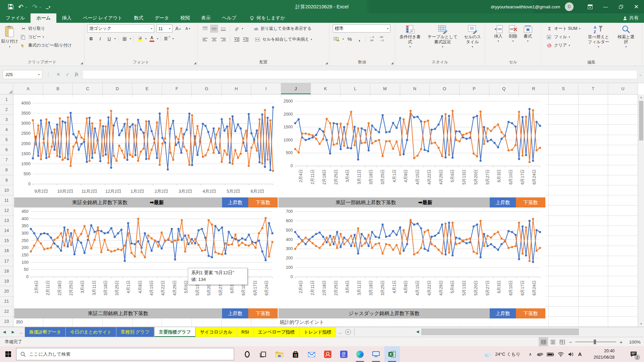 The height and width of the screenshot is (362, 644). What do you see at coordinates (48, 7) in the screenshot?
I see `customize-qat-icon: ▁▾` at bounding box center [48, 7].